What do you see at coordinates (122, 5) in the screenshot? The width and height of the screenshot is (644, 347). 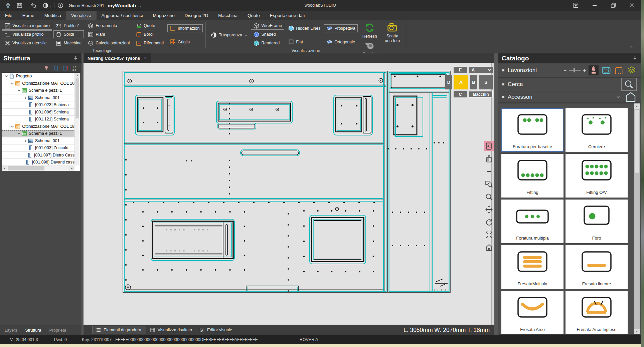 I see `product-name: myWoodlab` at bounding box center [122, 5].